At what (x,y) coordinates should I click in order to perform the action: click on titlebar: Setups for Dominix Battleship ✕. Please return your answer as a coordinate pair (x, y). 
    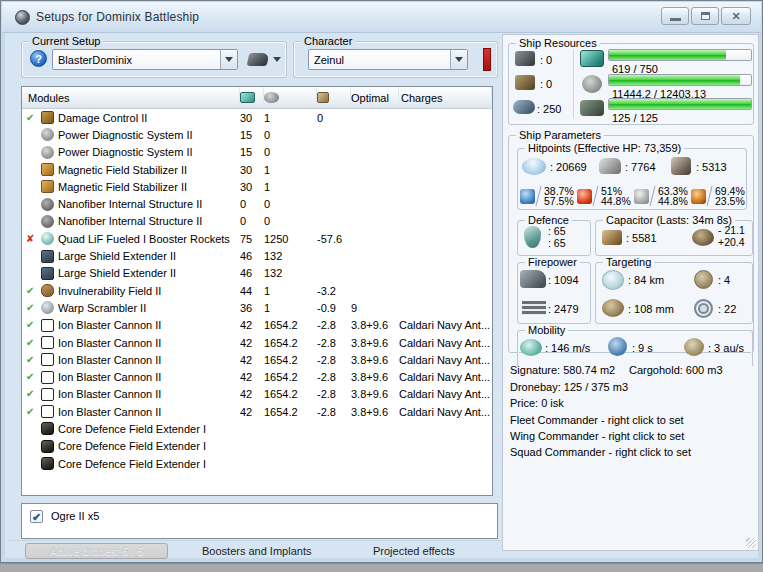
    Looking at the image, I should click on (382, 18).